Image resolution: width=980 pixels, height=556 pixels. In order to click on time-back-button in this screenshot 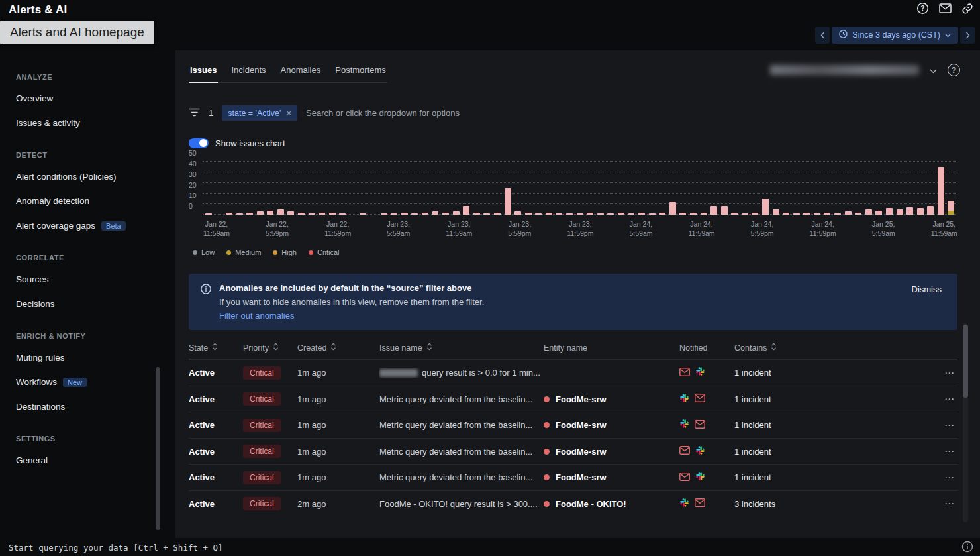, I will do `click(822, 35)`.